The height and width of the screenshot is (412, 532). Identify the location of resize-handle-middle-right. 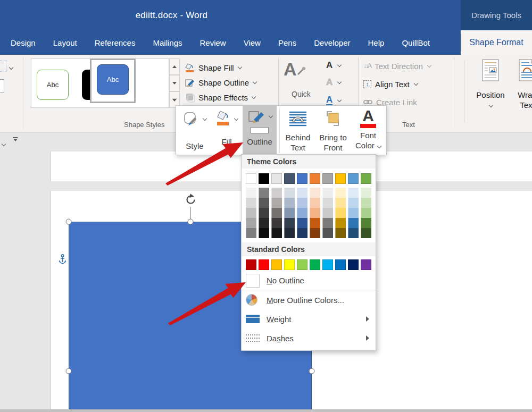
(312, 371).